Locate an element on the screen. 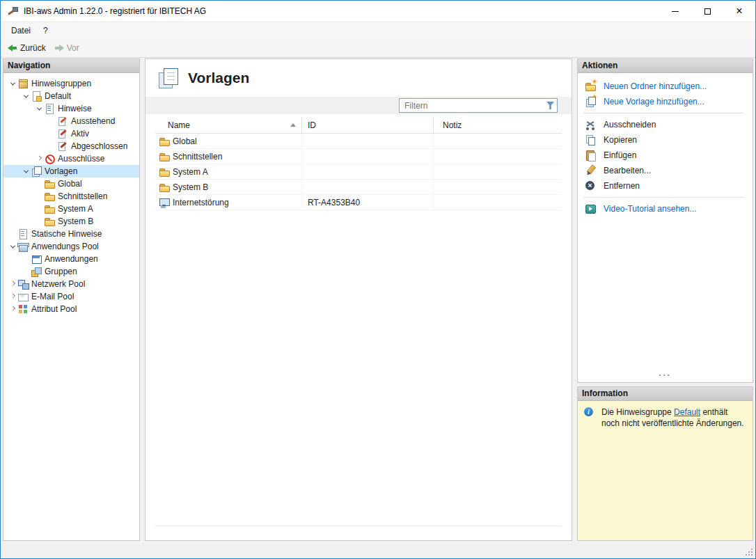  action-video-tutorial: Video-Tutorial ansehen... is located at coordinates (666, 209).